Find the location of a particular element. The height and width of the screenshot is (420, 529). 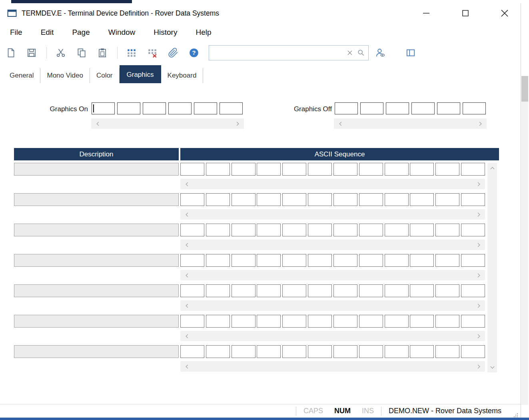

tab-color: Color is located at coordinates (105, 76).